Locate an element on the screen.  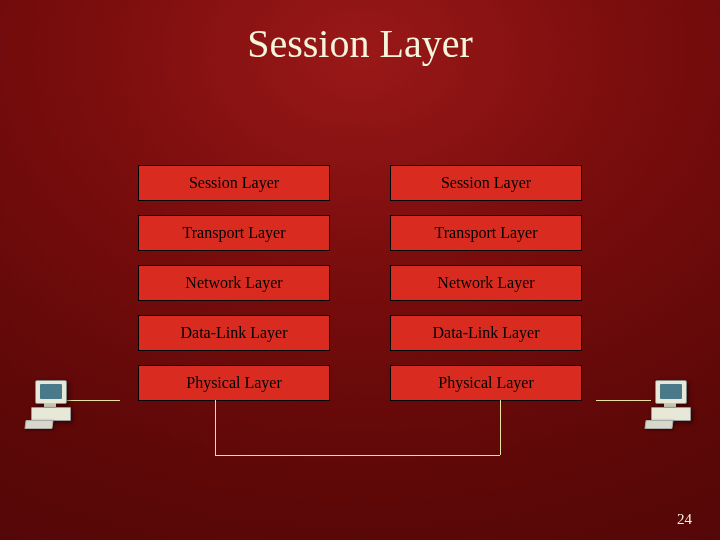
slide-title: Session Layer is located at coordinates (360, 44).